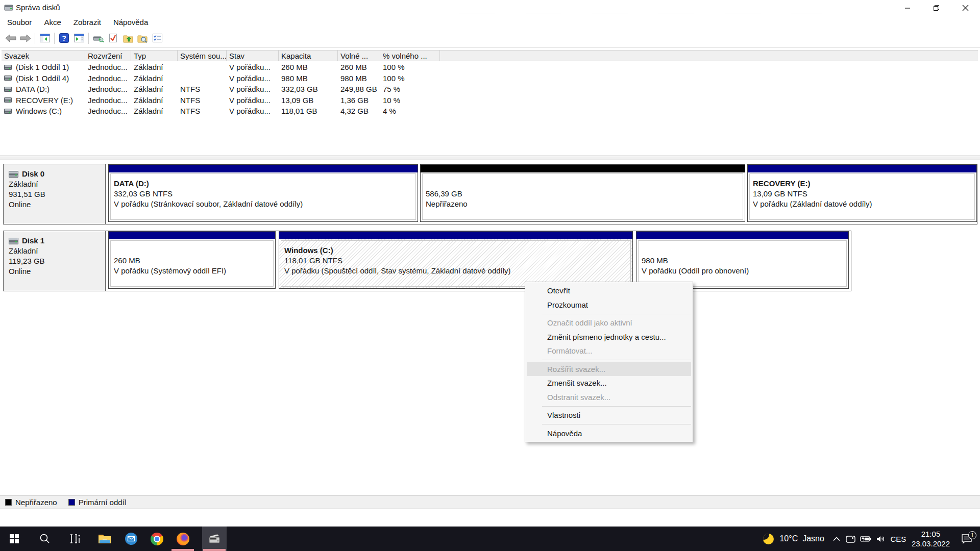  Describe the element at coordinates (609, 369) in the screenshot. I see `ctx-rozsirit-svazek: Rozšířit svazek...` at that location.